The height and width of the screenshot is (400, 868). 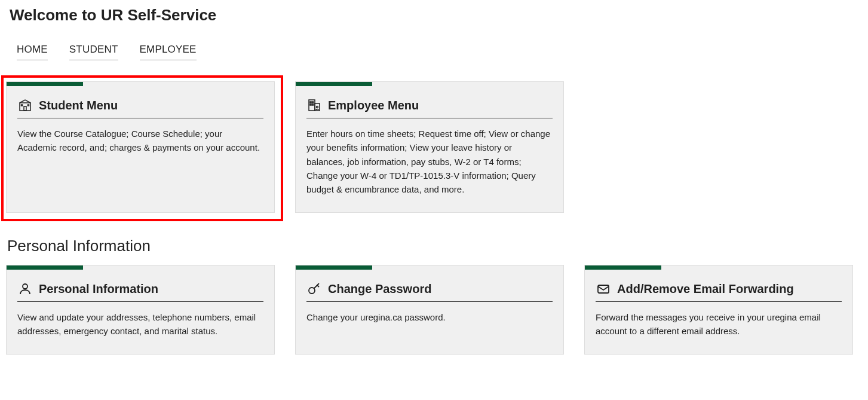 I want to click on card-title: Personal Information, so click(x=99, y=289).